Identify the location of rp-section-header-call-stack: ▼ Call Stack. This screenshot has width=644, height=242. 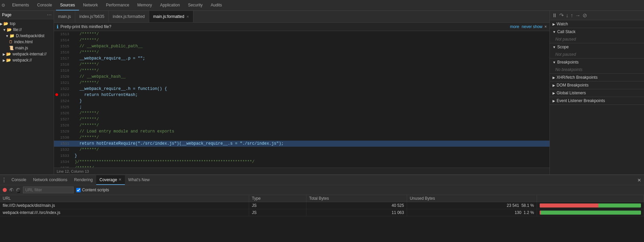
(597, 32).